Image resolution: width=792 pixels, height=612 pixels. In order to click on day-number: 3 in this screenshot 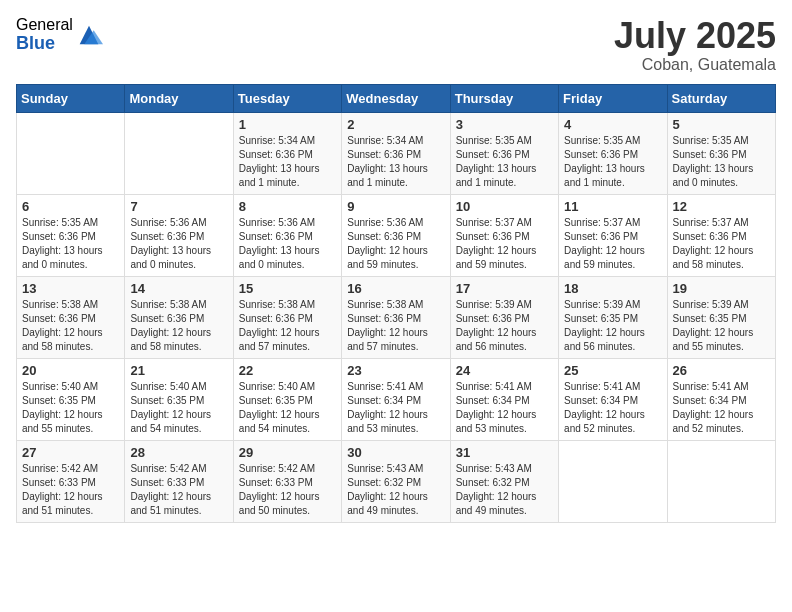, I will do `click(504, 124)`.